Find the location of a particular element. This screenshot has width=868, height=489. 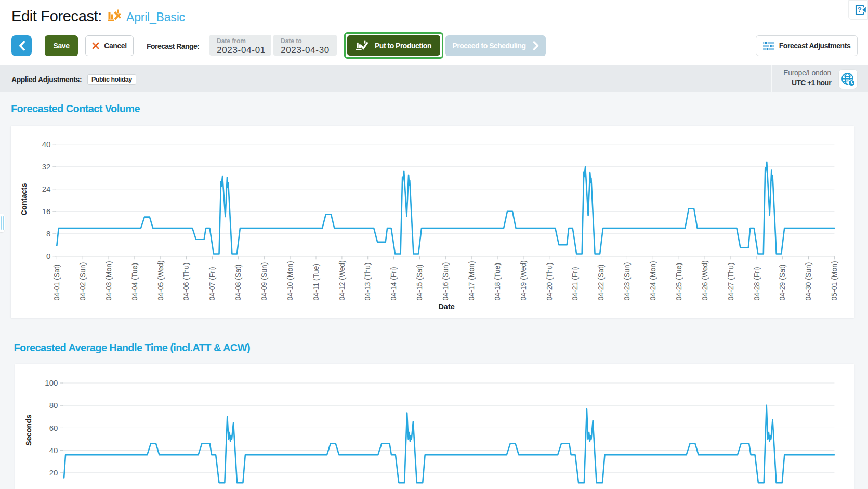

svg-text: 04-14 (Fri) is located at coordinates (393, 284).